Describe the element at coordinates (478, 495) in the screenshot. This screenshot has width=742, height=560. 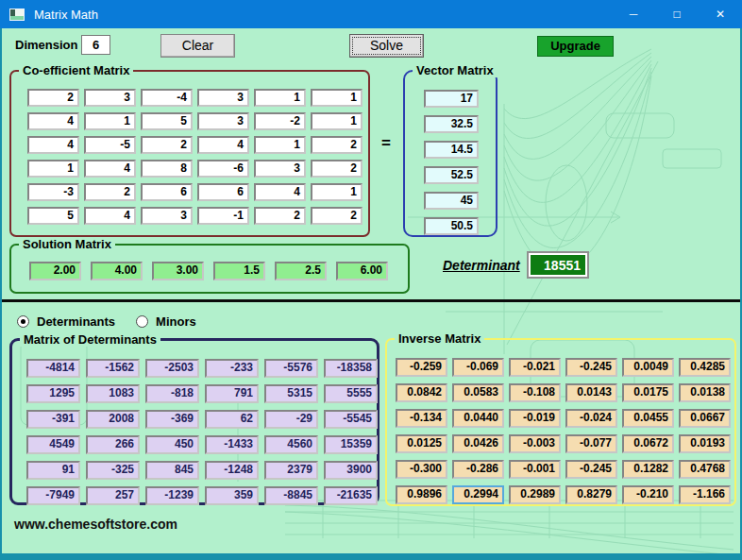
I see `inverse-cell: 0.2994` at that location.